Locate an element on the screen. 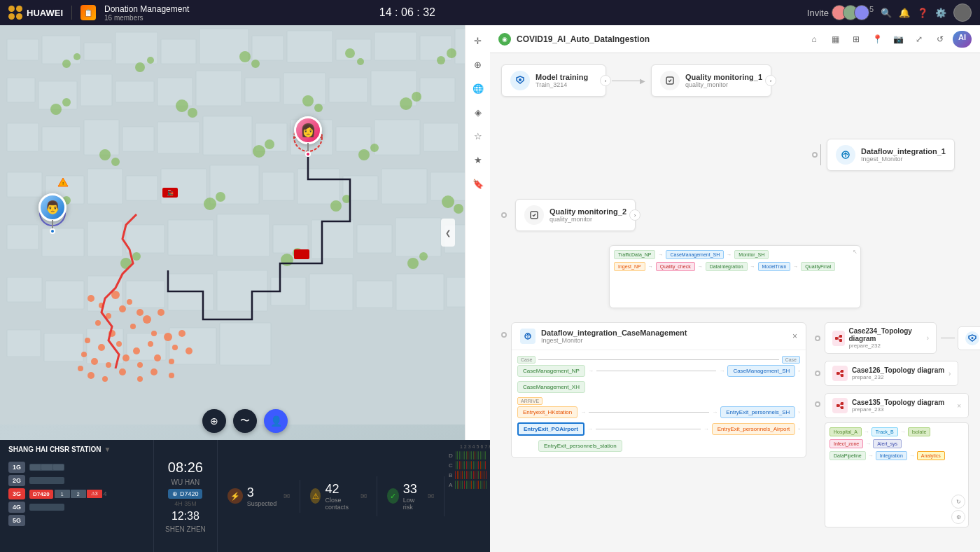  home-btn: ⌂ is located at coordinates (814, 39).